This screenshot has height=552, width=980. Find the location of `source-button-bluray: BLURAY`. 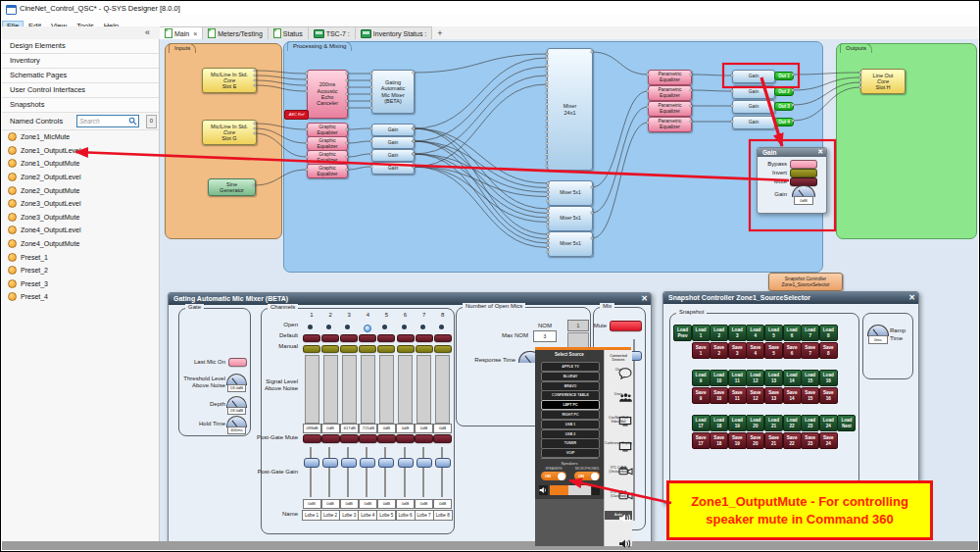

source-button-bluray: BLURAY is located at coordinates (570, 376).